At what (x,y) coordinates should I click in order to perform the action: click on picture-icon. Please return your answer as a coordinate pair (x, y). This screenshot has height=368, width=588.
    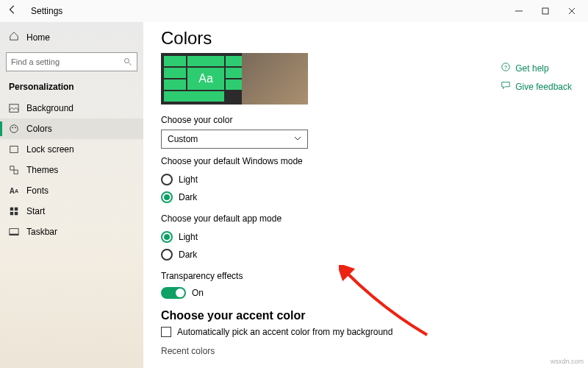
    Looking at the image, I should click on (14, 108).